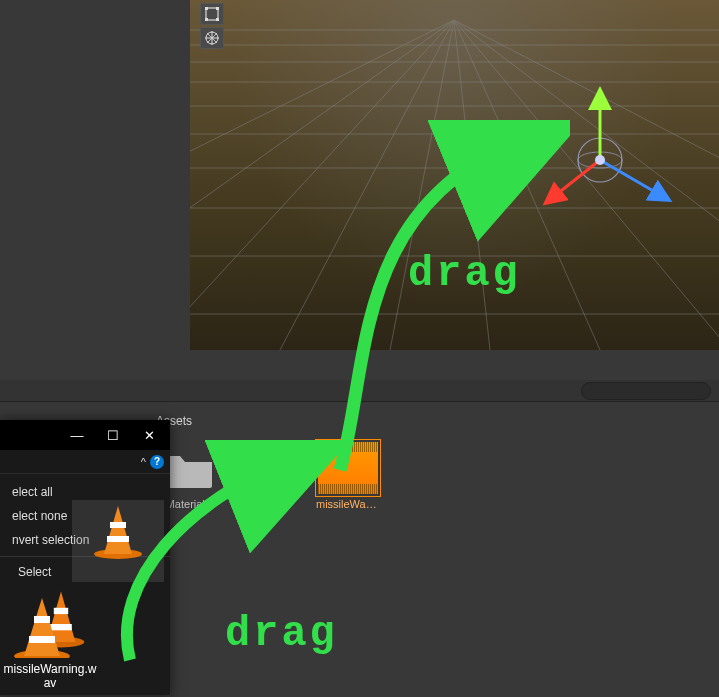 The height and width of the screenshot is (697, 719). I want to click on axis-z, so click(631, 178).